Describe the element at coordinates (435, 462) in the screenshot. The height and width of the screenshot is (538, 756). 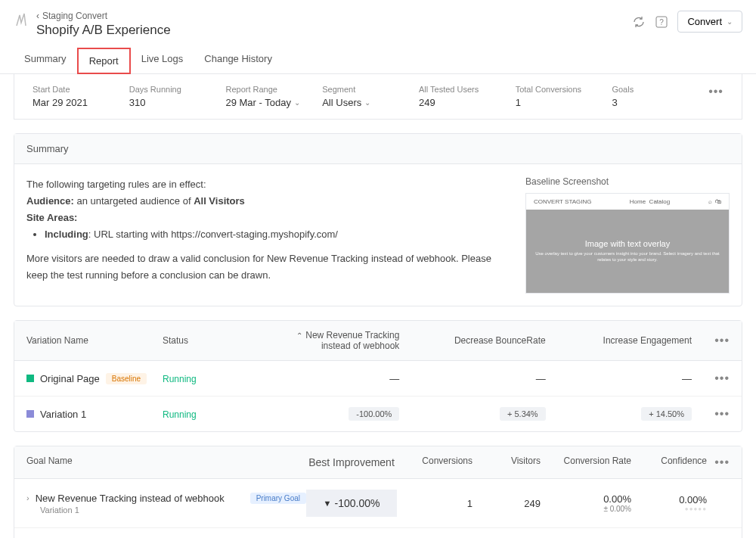
I see `col-conversions: Conversions` at that location.